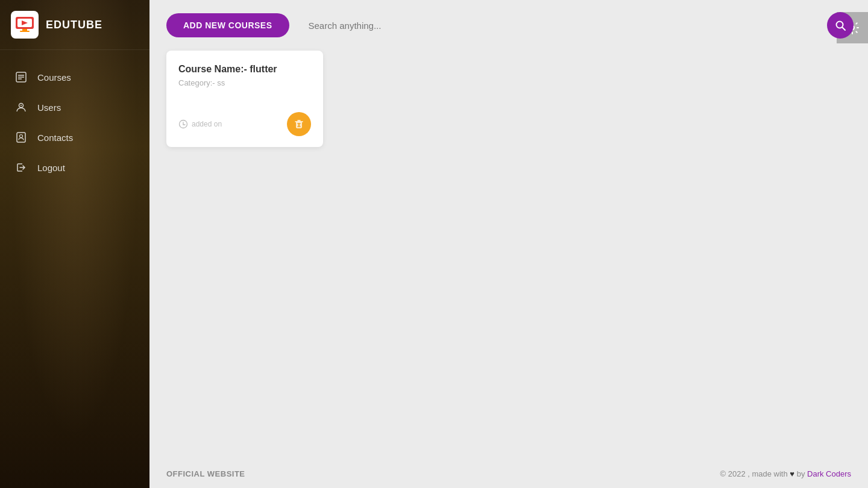 The height and width of the screenshot is (488, 868). Describe the element at coordinates (829, 474) in the screenshot. I see `dark-coders-link: Dark Coders` at that location.